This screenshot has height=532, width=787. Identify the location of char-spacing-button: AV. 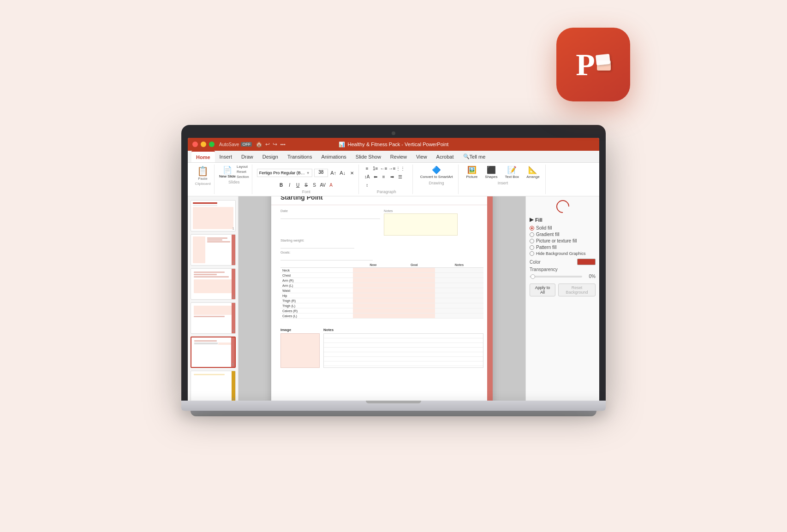
(323, 185).